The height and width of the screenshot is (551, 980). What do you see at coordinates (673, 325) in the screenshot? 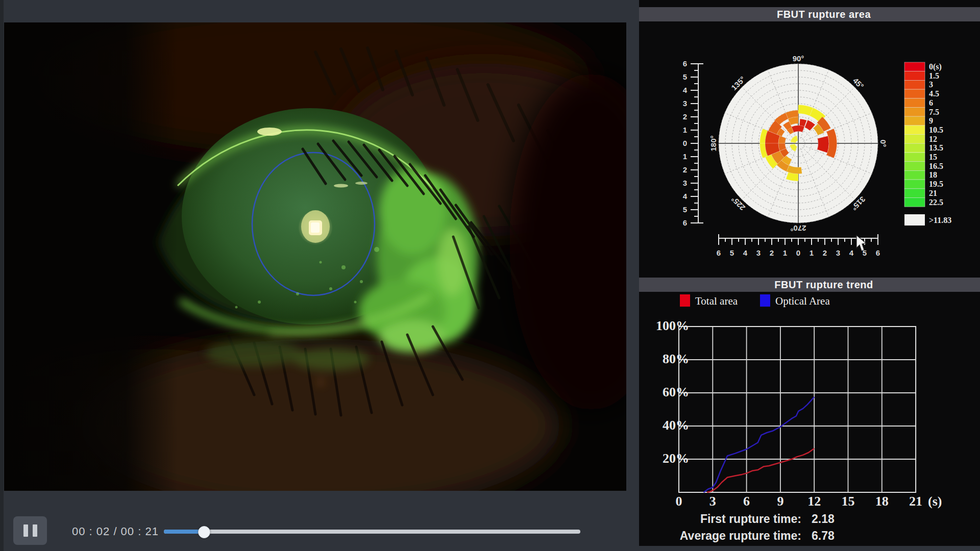
I see `svg-text: 100%` at bounding box center [673, 325].